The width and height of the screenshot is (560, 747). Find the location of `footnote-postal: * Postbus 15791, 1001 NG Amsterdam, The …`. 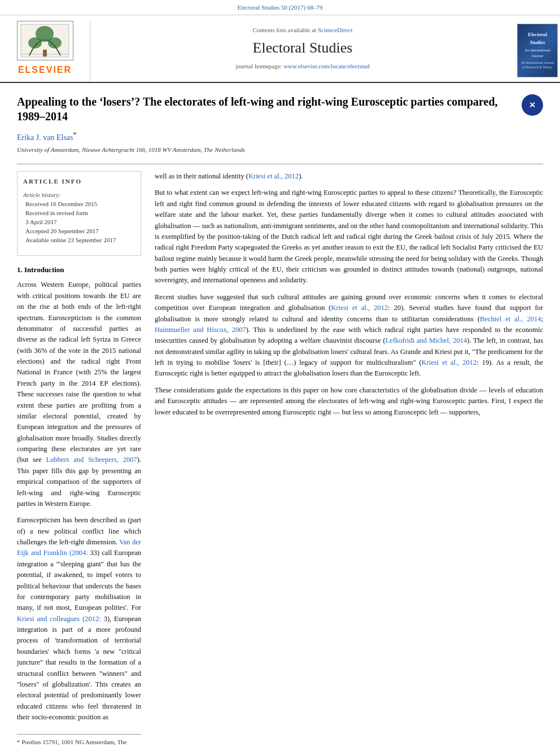

footnote-postal: * Postbus 15791, 1001 NG Amsterdam, The … is located at coordinates (79, 742).